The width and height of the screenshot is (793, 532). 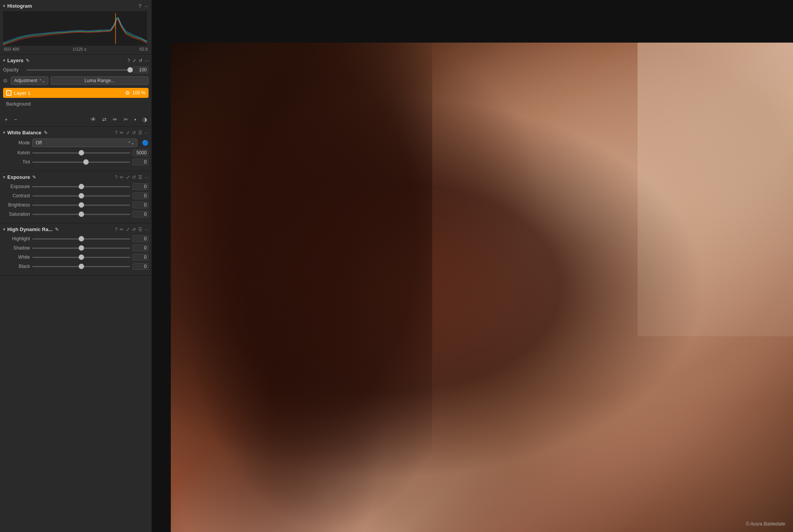 What do you see at coordinates (147, 177) in the screenshot?
I see `exposure-more-icon: ···` at bounding box center [147, 177].